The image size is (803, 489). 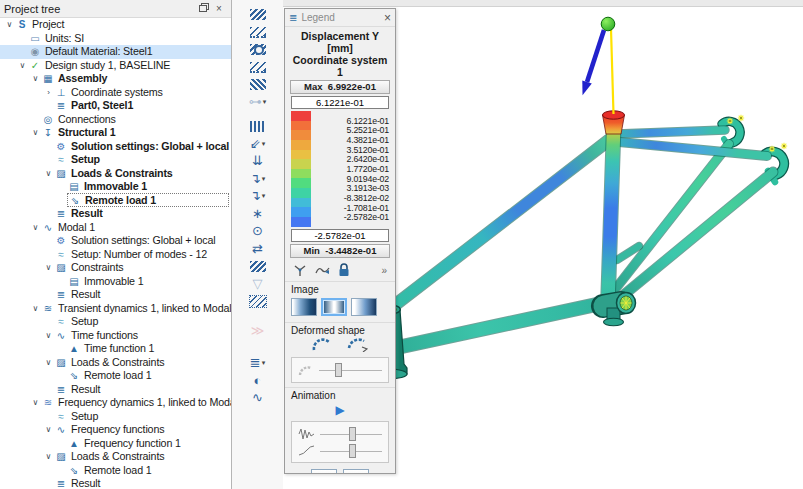 What do you see at coordinates (300, 270) in the screenshot?
I see `coordinate-system-icon` at bounding box center [300, 270].